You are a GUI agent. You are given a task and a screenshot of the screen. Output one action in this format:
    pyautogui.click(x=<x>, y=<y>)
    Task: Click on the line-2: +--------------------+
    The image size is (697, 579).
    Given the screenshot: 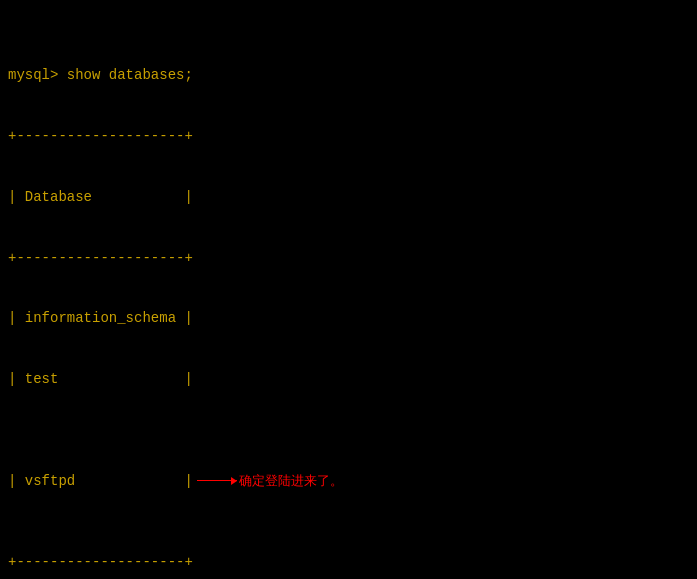 What is the action you would take?
    pyautogui.click(x=348, y=136)
    